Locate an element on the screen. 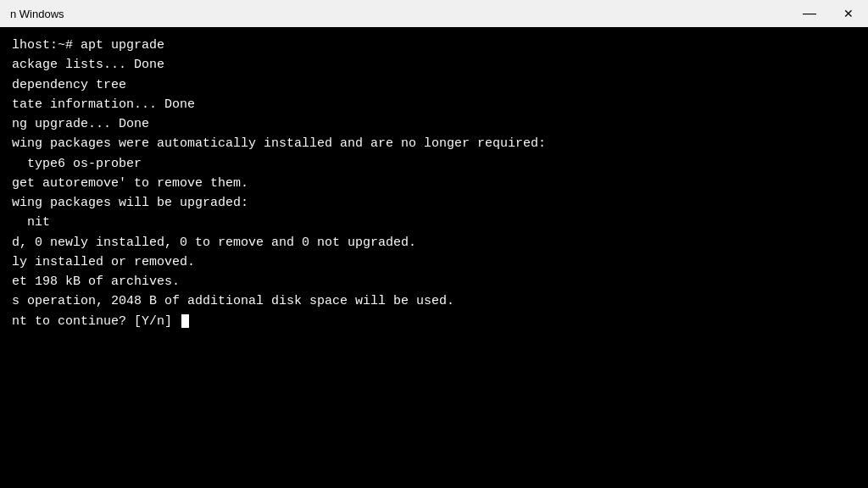 This screenshot has height=488, width=868. terminal-line: get autoremove' to remove them. is located at coordinates (434, 183).